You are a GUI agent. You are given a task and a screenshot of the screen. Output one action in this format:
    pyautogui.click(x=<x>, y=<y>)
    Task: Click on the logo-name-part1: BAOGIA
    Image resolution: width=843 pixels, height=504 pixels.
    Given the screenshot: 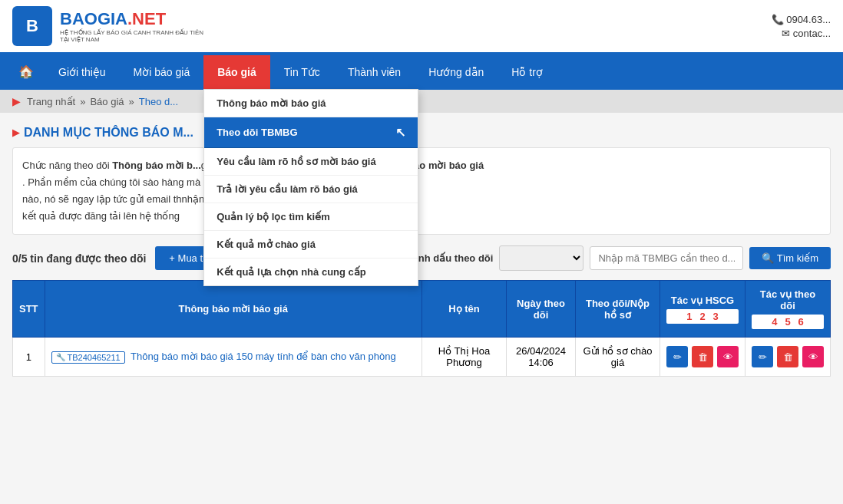 What is the action you would take?
    pyautogui.click(x=94, y=18)
    